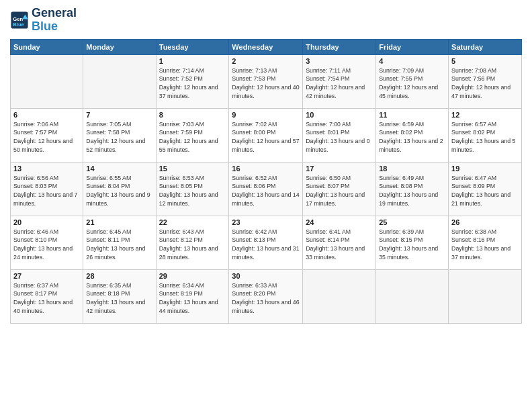 The height and width of the screenshot is (411, 532). I want to click on day-info: Sunrise: 7:03 AM Sunset: 7:59 PM Dayligh…, so click(193, 137).